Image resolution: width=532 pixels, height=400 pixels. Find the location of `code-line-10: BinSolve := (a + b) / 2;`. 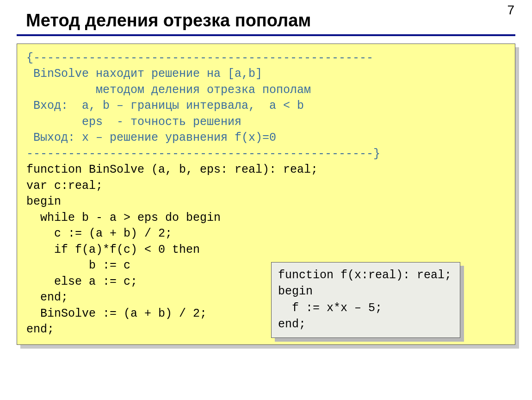

code-line-10: BinSolve := (a + b) / 2; is located at coordinates (117, 314).